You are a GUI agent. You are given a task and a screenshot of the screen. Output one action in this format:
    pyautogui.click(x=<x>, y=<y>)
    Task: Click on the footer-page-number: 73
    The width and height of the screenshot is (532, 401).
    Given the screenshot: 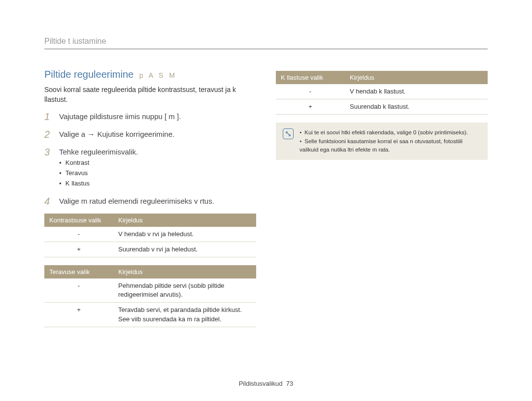 What is the action you would take?
    pyautogui.click(x=290, y=384)
    